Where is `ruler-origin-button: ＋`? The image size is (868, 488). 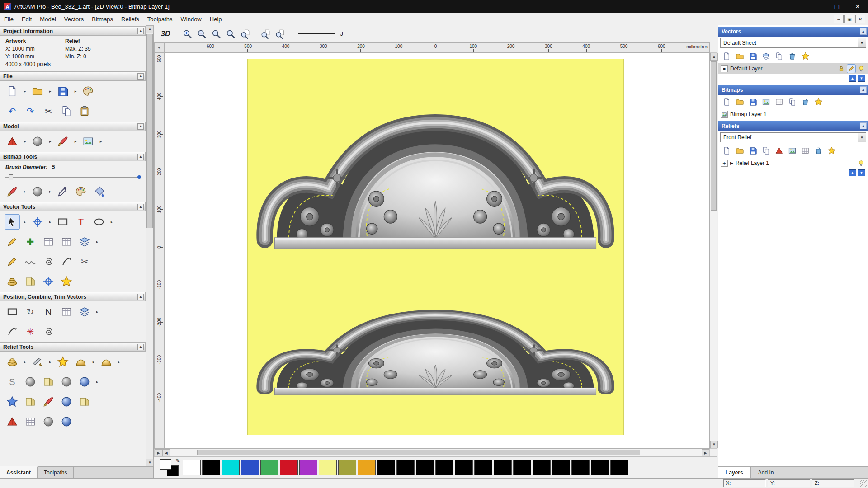
ruler-origin-button: ＋ is located at coordinates (159, 47).